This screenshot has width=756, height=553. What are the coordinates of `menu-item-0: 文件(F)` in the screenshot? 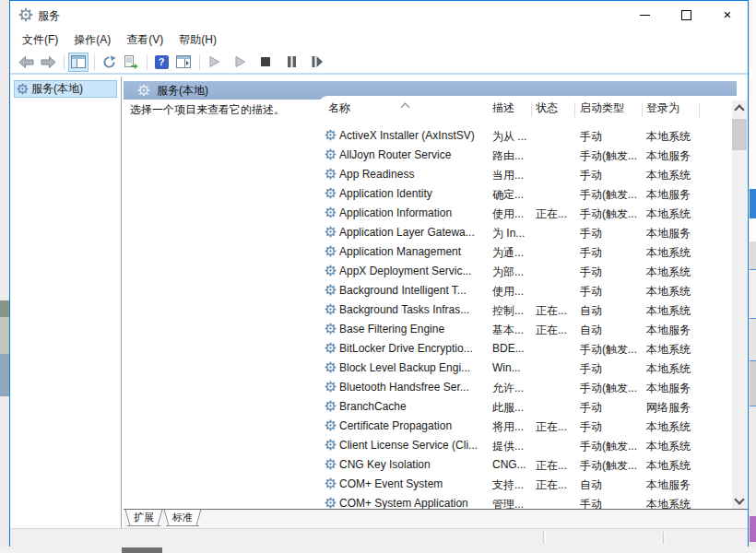 It's located at (41, 41).